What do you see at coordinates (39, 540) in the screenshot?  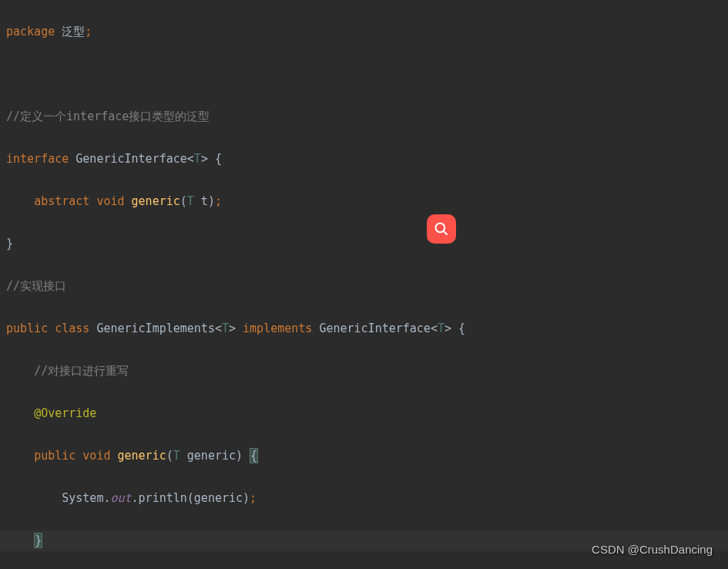 I see `brace-close-highlight: }` at bounding box center [39, 540].